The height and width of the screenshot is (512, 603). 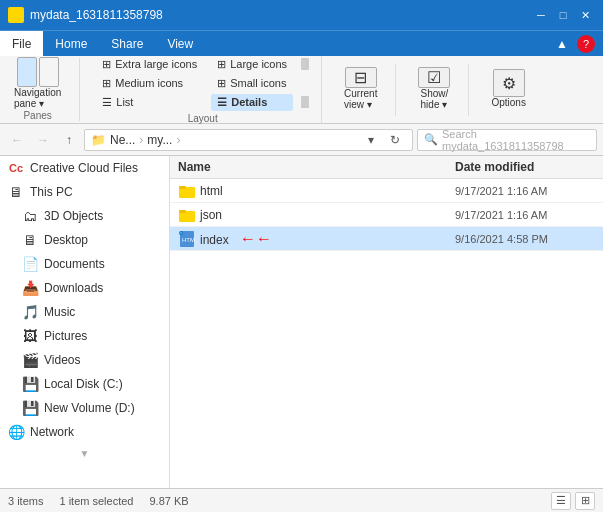 I want to click on title-bar-controls: ─ □ ✕, so click(x=563, y=15).